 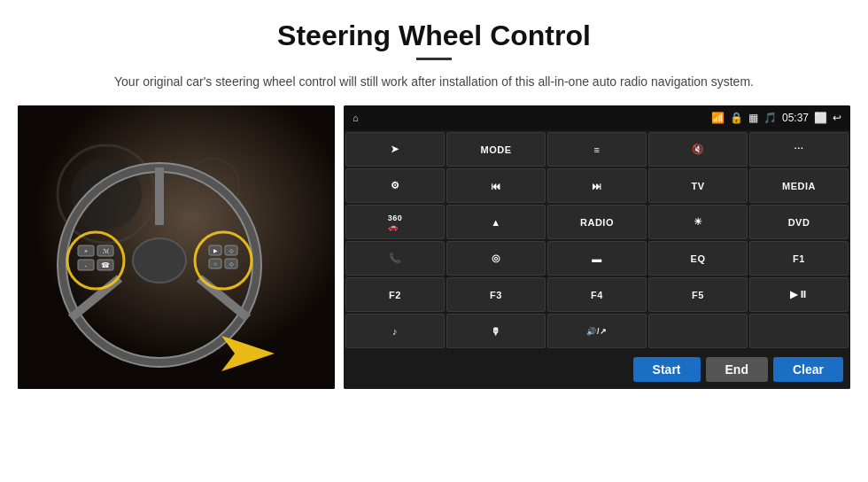 What do you see at coordinates (753, 118) in the screenshot?
I see `sim-icon: ▦` at bounding box center [753, 118].